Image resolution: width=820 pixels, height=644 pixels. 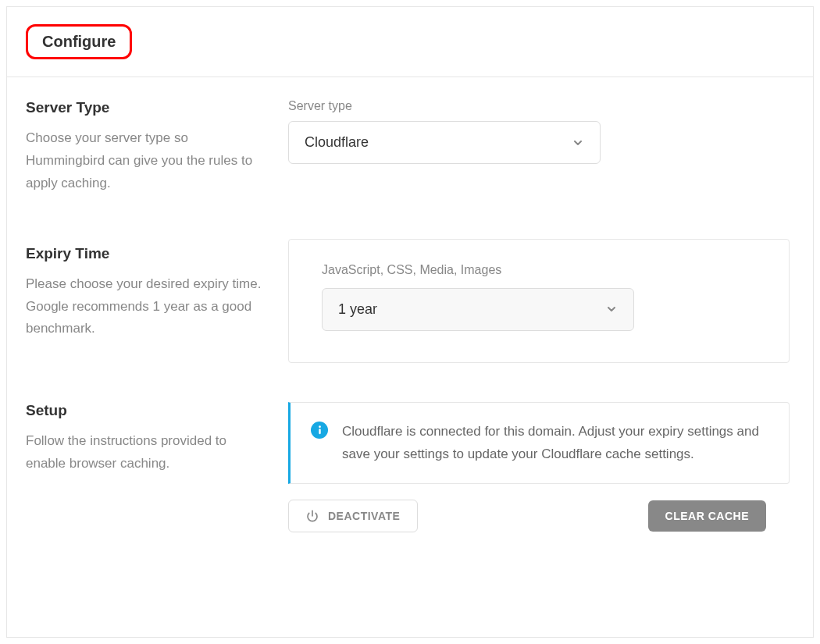 What do you see at coordinates (353, 516) in the screenshot?
I see `deactivate-button: DEACTIVATE` at bounding box center [353, 516].